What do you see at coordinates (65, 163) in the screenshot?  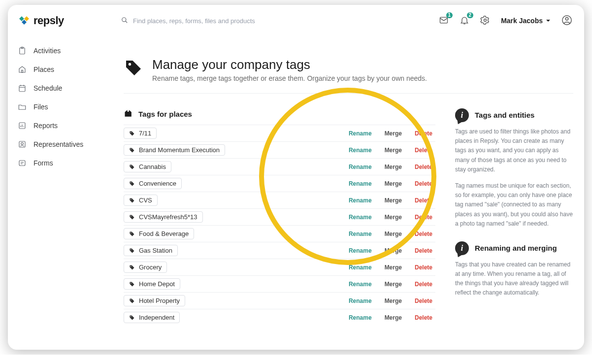 I see `sidebar-item-forms: Forms` at bounding box center [65, 163].